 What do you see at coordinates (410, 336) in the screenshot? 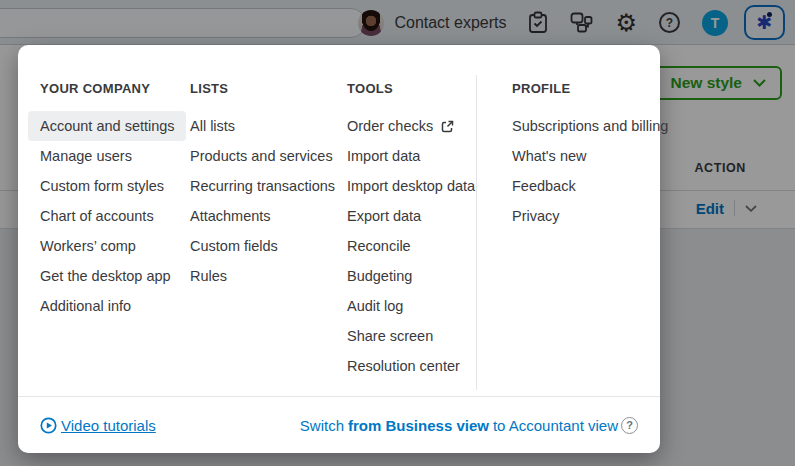
I see `menu-item-share-screen: Share screen` at bounding box center [410, 336].